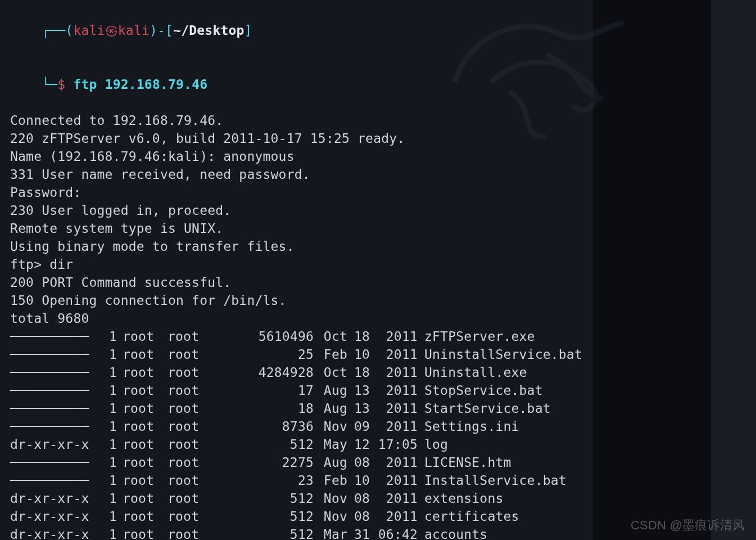  I want to click on filename: log, so click(436, 444).